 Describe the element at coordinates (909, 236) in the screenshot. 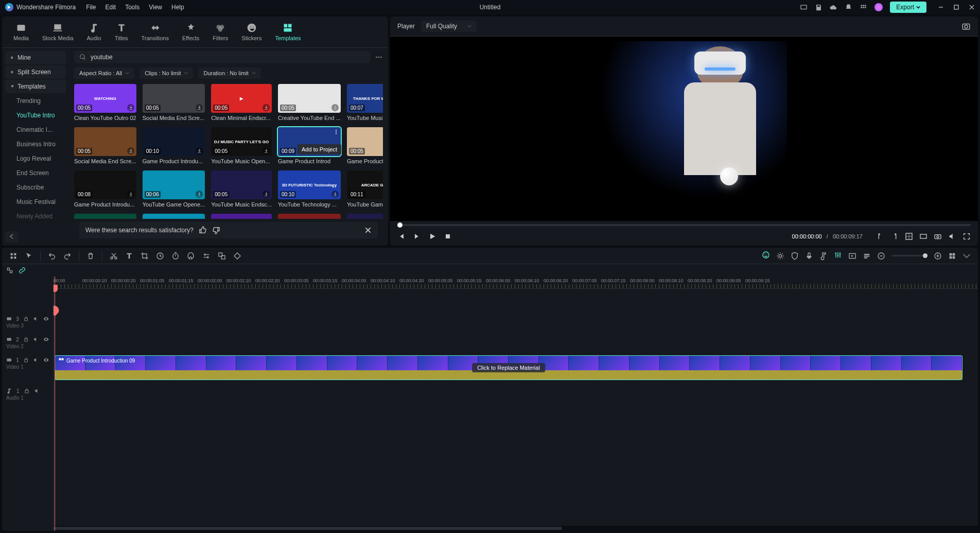

I see `layout-icon` at that location.